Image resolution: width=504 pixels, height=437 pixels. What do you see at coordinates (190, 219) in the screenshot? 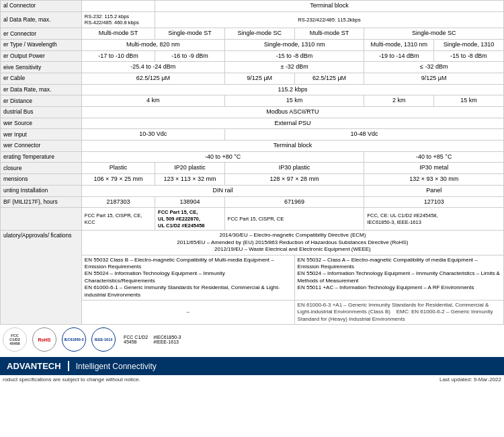
I see `row-cell: FCC Part 15, CE,UL 509 #E222870,UL C1/D2…` at bounding box center [190, 219].